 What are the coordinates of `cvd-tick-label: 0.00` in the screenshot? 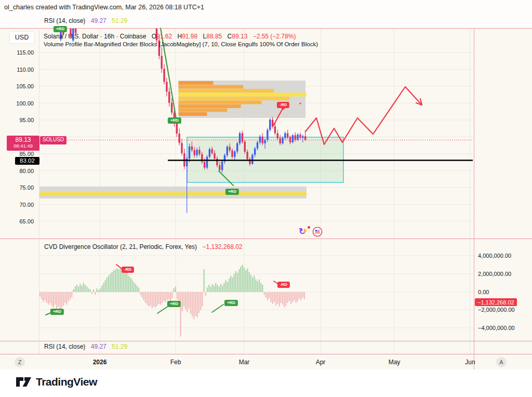 It's located at (483, 292).